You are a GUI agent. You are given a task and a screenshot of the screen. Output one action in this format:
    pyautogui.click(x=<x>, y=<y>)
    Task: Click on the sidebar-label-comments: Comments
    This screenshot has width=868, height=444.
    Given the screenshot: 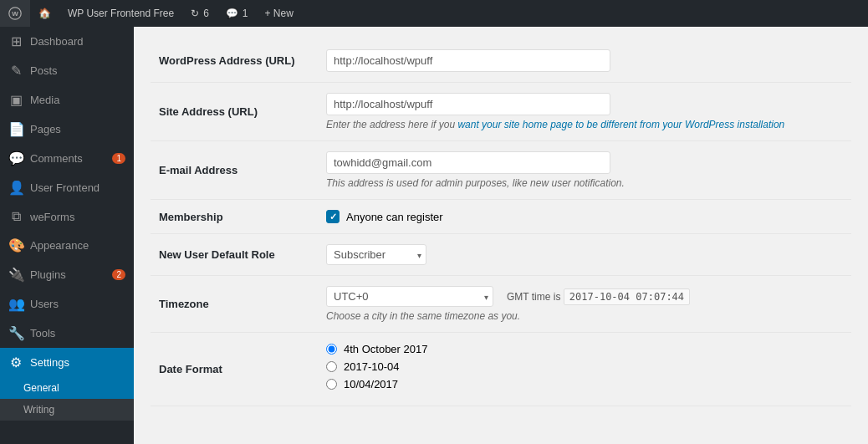 What is the action you would take?
    pyautogui.click(x=57, y=159)
    